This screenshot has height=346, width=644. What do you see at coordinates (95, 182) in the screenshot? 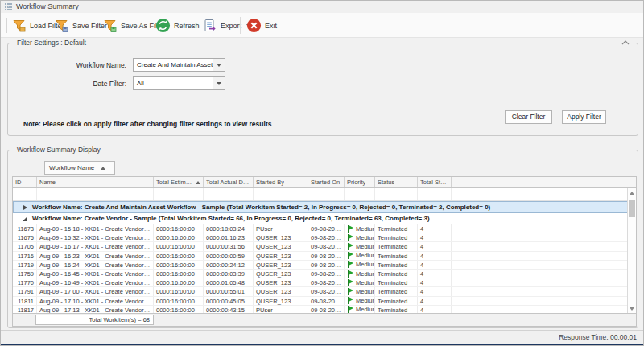
I see `column-header-name: Name` at bounding box center [95, 182].